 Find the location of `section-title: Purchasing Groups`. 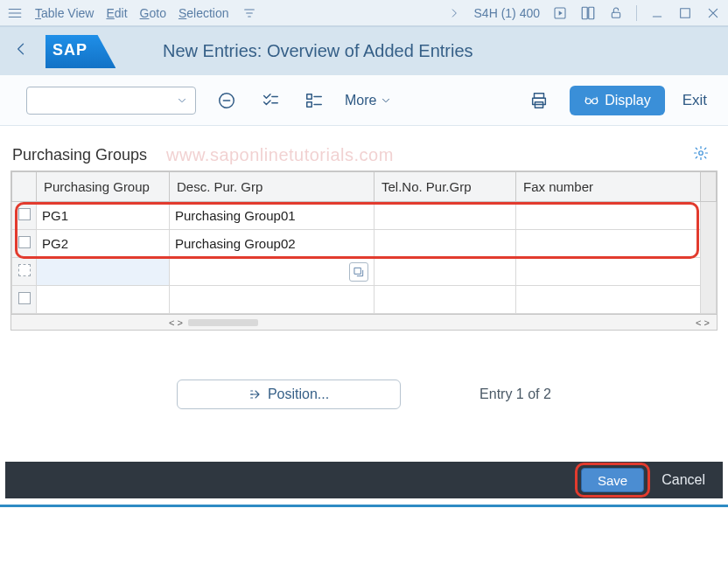

section-title: Purchasing Groups is located at coordinates (80, 156).